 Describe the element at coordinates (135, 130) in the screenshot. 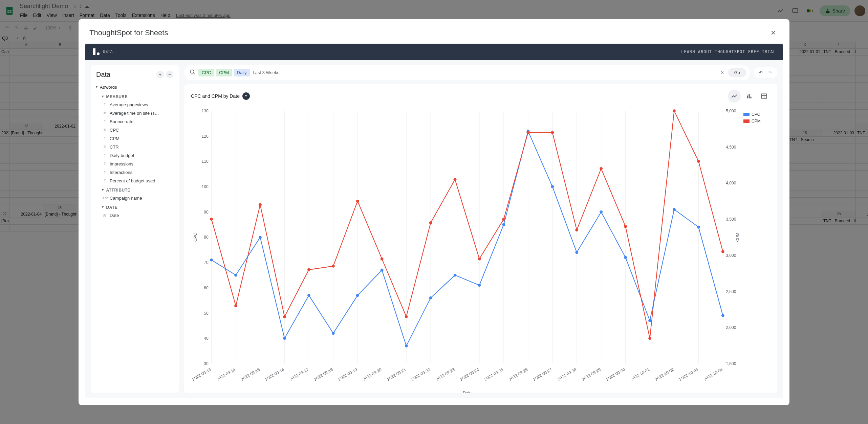

I see `field-cpc: #CPC` at that location.